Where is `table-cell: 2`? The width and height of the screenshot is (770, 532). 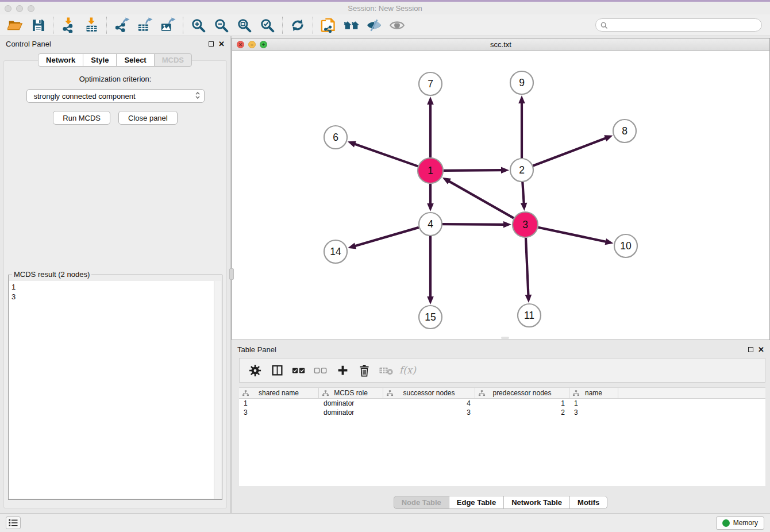 table-cell: 2 is located at coordinates (522, 413).